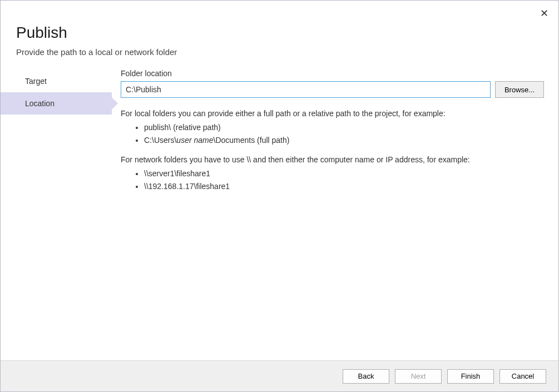 The height and width of the screenshot is (392, 559). Describe the element at coordinates (333, 160) in the screenshot. I see `help-network-intro: For network folders you have to use \\ a…` at that location.